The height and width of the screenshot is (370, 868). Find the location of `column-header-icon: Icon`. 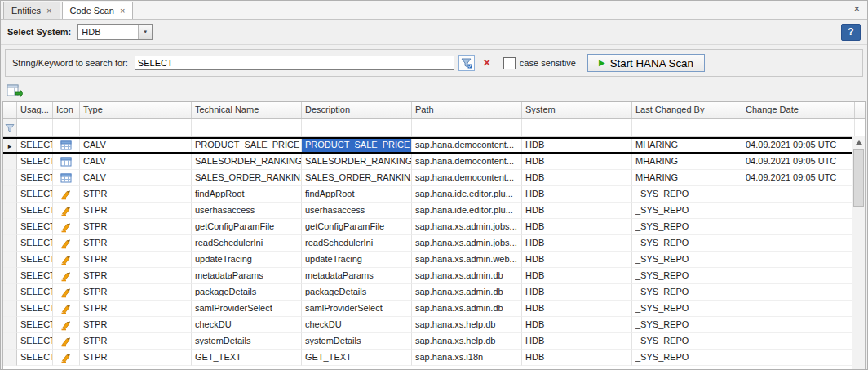

column-header-icon: Icon is located at coordinates (67, 110).